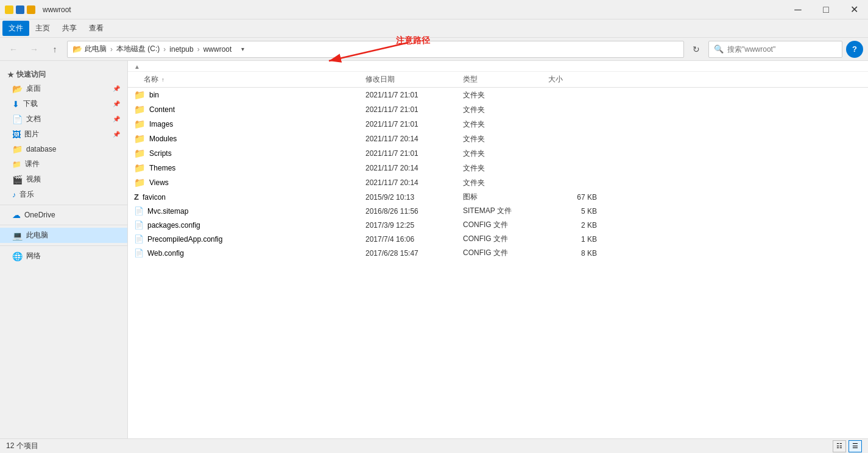 The width and height of the screenshot is (868, 453). What do you see at coordinates (55, 49) in the screenshot?
I see `up-button: ↑` at bounding box center [55, 49].